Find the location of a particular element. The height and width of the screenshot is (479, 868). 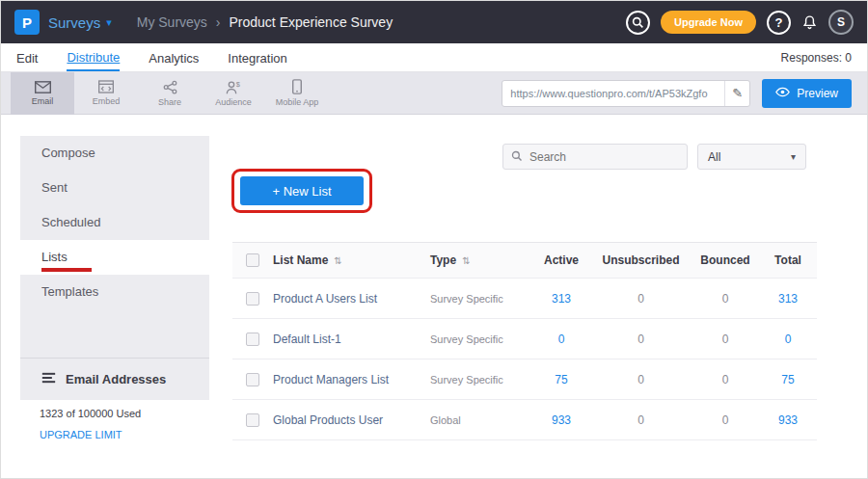

nav-tabs: Edit Distribute Analytics Integration Re… is located at coordinates (434, 58).